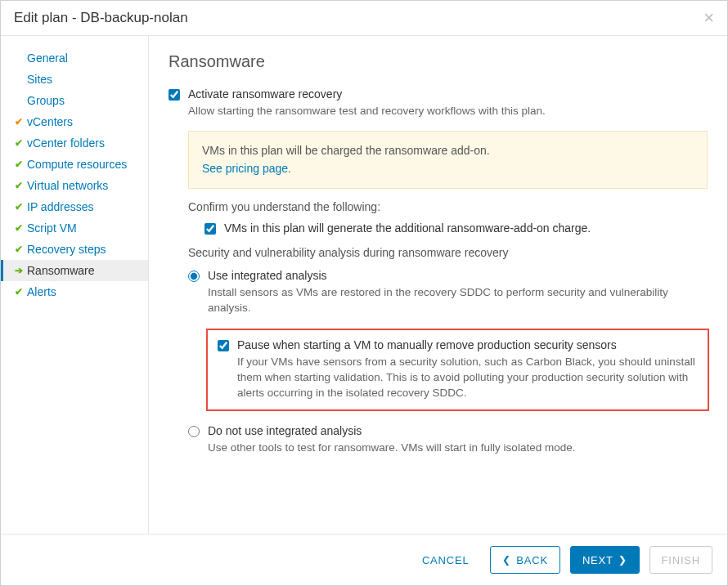 This screenshot has height=586, width=728. Describe the element at coordinates (364, 559) in the screenshot. I see `footer: CANCEL ❮ BACK NEXT ❯ FINISH` at that location.